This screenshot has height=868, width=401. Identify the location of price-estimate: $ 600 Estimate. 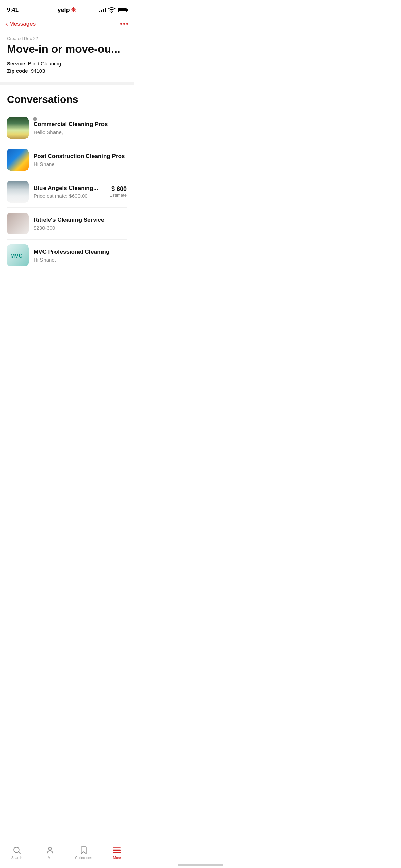
(118, 192).